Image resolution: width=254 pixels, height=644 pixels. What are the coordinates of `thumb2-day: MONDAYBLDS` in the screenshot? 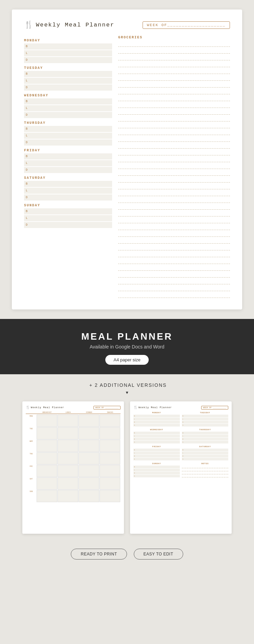 It's located at (156, 419).